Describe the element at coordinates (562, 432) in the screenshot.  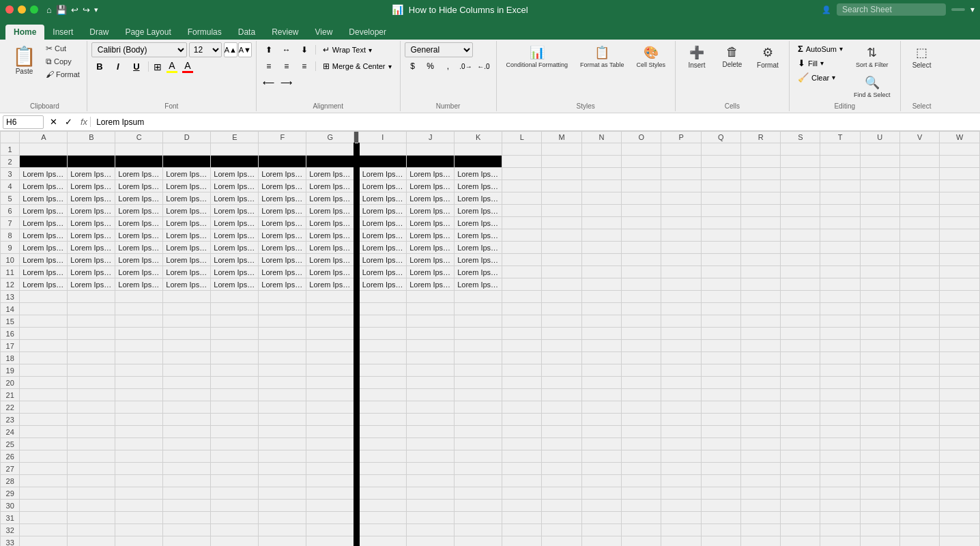
I see `cell-M24` at that location.